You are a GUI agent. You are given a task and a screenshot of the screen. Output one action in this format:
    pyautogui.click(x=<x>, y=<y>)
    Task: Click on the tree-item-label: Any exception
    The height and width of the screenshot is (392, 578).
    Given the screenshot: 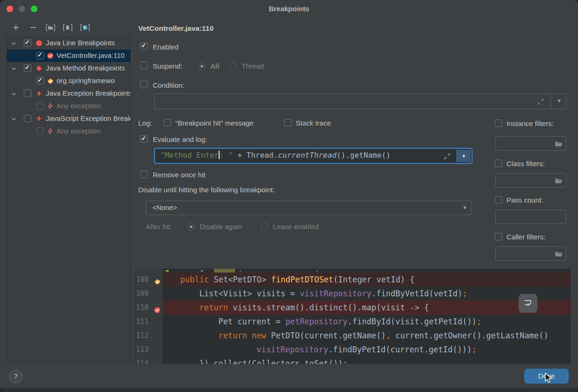 What is the action you would take?
    pyautogui.click(x=78, y=131)
    